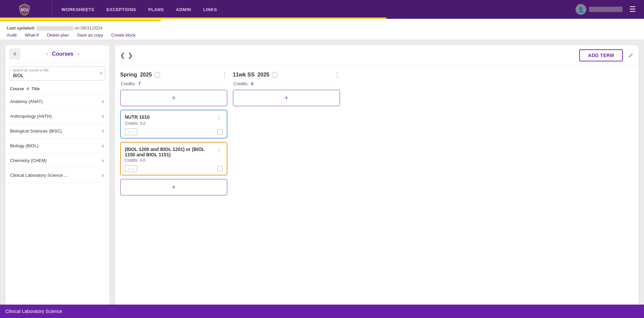 This screenshot has height=318, width=644. Describe the element at coordinates (55, 28) in the screenshot. I see `username-blur` at that location.